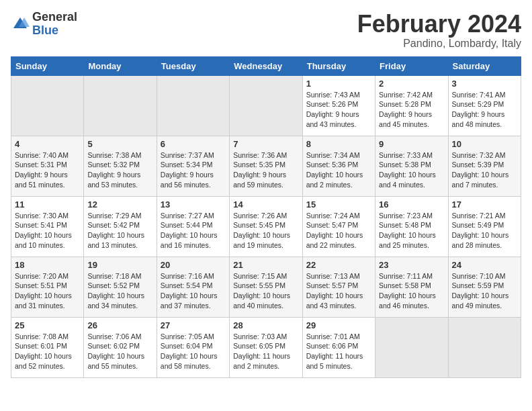  What do you see at coordinates (193, 171) in the screenshot?
I see `day-info: Sunrise: 7:37 AM Sunset: 5:34 PM Dayligh…` at bounding box center [193, 171].